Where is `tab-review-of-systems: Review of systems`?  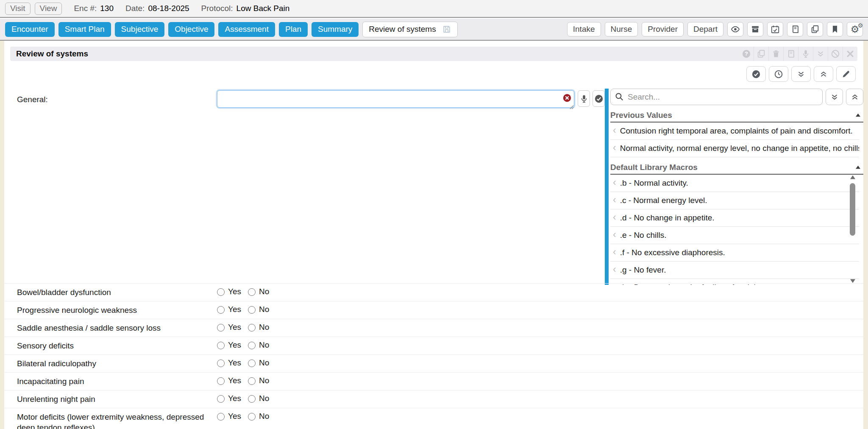 tab-review-of-systems: Review of systems is located at coordinates (410, 30).